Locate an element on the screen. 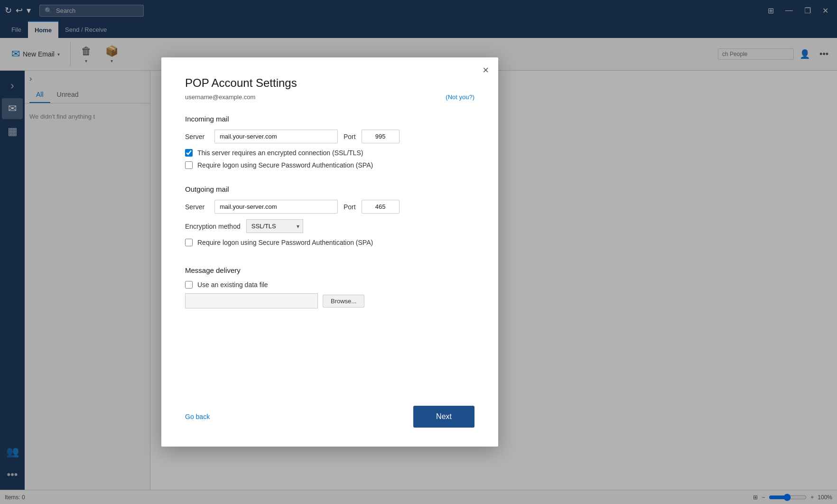 The image size is (837, 504). incoming-server-input is located at coordinates (276, 137).